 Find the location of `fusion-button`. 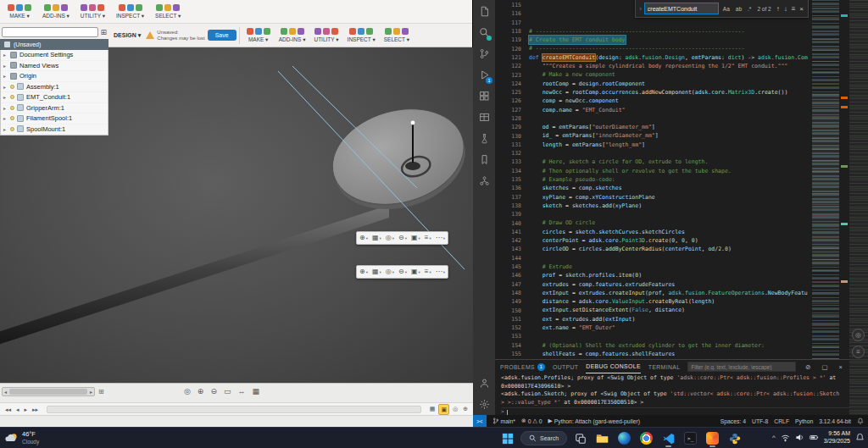

fusion-button is located at coordinates (712, 439).